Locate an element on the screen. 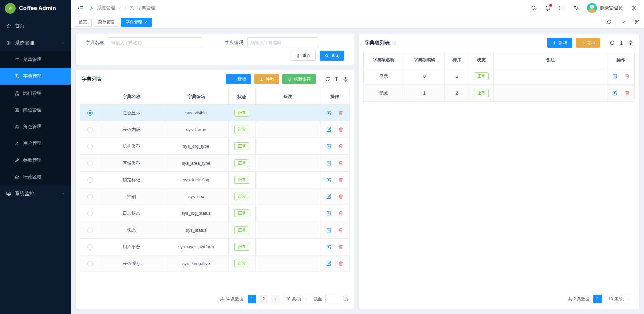 Image resolution: width=644 pixels, height=314 pixels. sidebar-item-user-management: 用户管理 is located at coordinates (36, 143).